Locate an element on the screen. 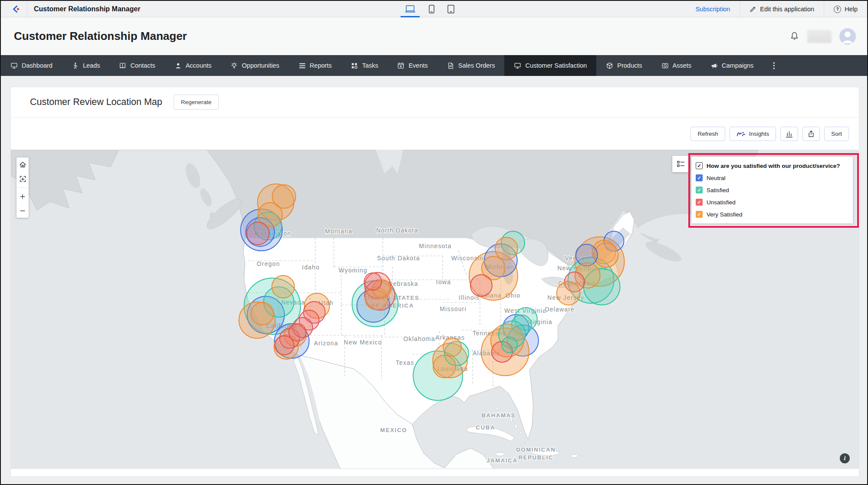  map-info-button: i is located at coordinates (845, 458).